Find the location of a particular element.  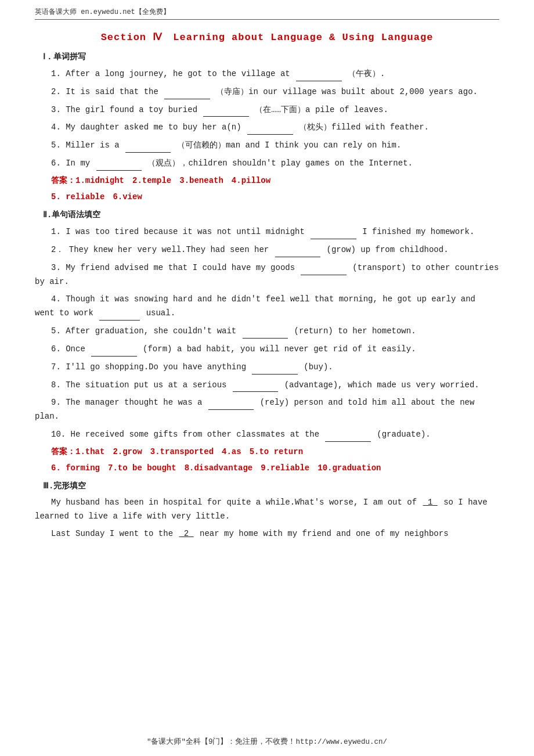

q1-6-text: In my is located at coordinates (78, 163).